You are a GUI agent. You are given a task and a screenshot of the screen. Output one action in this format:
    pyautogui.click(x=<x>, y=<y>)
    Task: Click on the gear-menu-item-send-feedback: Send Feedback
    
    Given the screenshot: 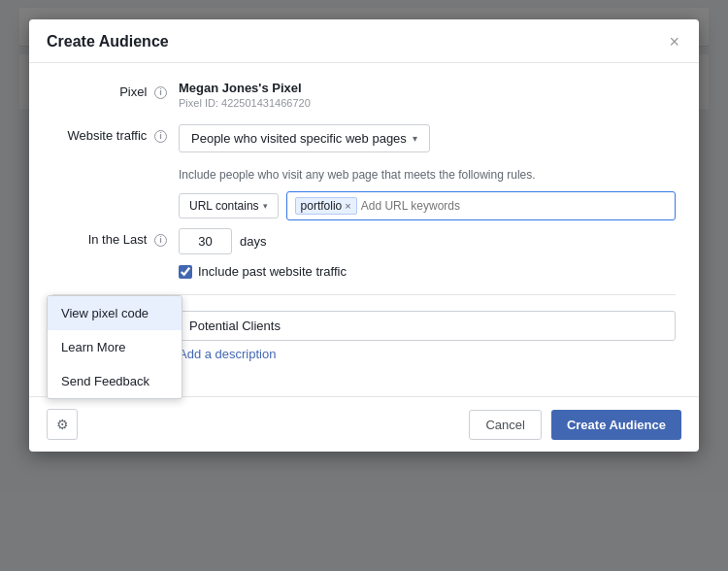 What is the action you would take?
    pyautogui.click(x=115, y=381)
    